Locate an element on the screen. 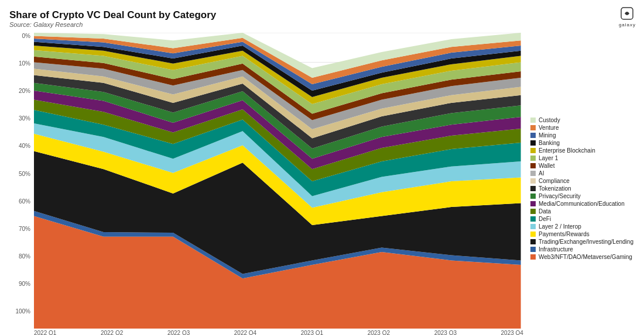  legend-item: Enterprise Blockchain is located at coordinates (583, 151).